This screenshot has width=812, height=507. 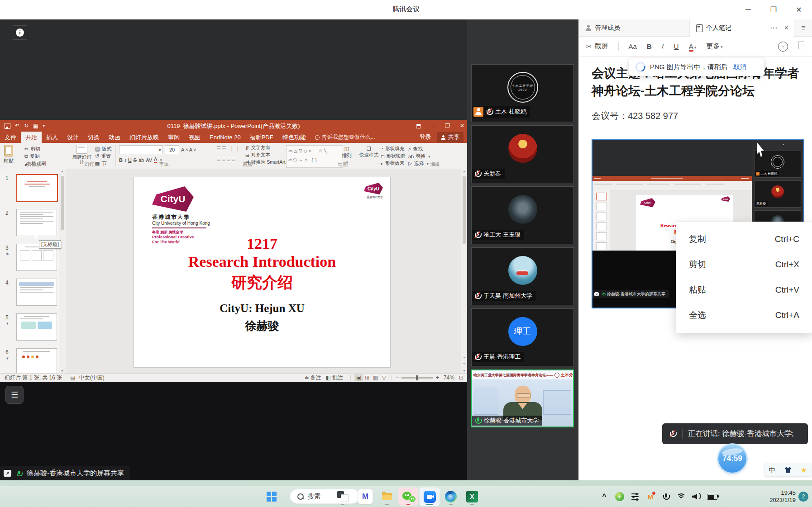 I want to click on cloud-upload-icon: ↑, so click(x=783, y=47).